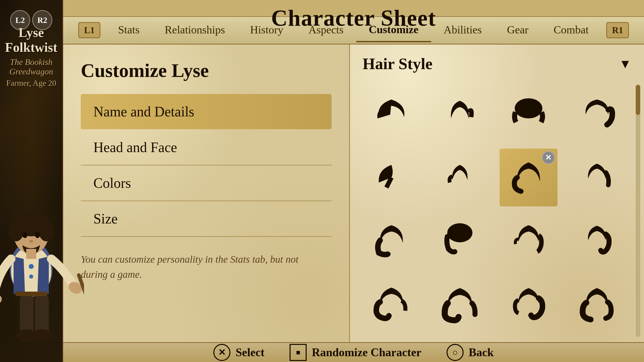 The height and width of the screenshot is (362, 644). What do you see at coordinates (638, 100) in the screenshot?
I see `scroll-thumb` at bounding box center [638, 100].